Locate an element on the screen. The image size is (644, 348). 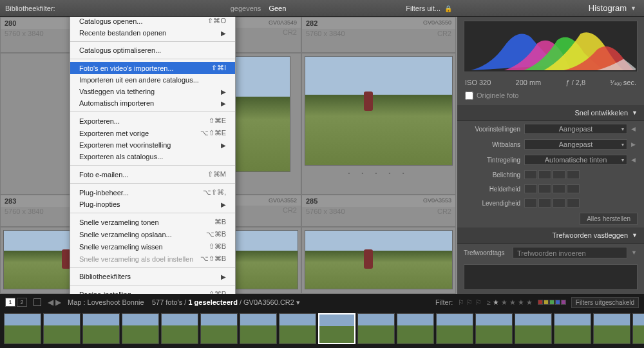
menu-item: Foto's en video's importeren...⇧⌘I is located at coordinates (153, 68).